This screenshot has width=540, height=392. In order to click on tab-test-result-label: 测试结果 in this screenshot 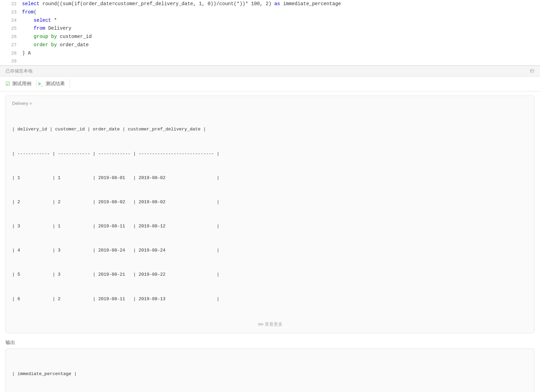, I will do `click(55, 84)`.